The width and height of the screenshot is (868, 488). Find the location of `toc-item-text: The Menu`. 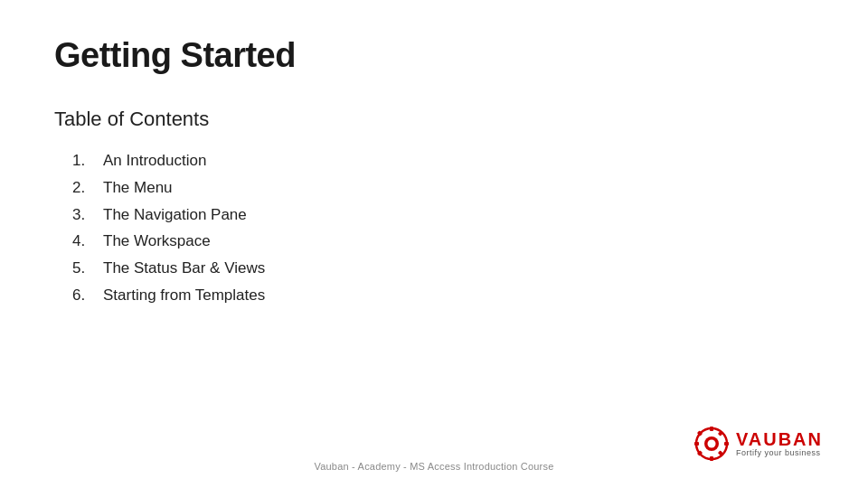

toc-item-text: The Menu is located at coordinates (137, 188).